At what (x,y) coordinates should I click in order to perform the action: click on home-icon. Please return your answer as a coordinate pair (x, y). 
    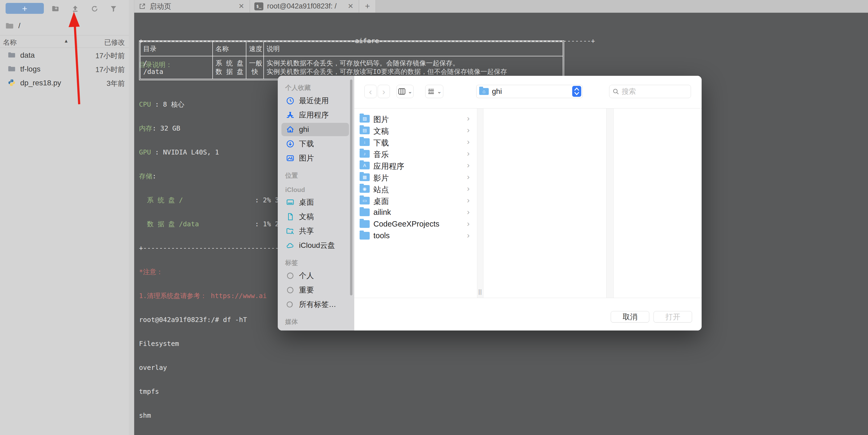
    Looking at the image, I should click on (290, 129).